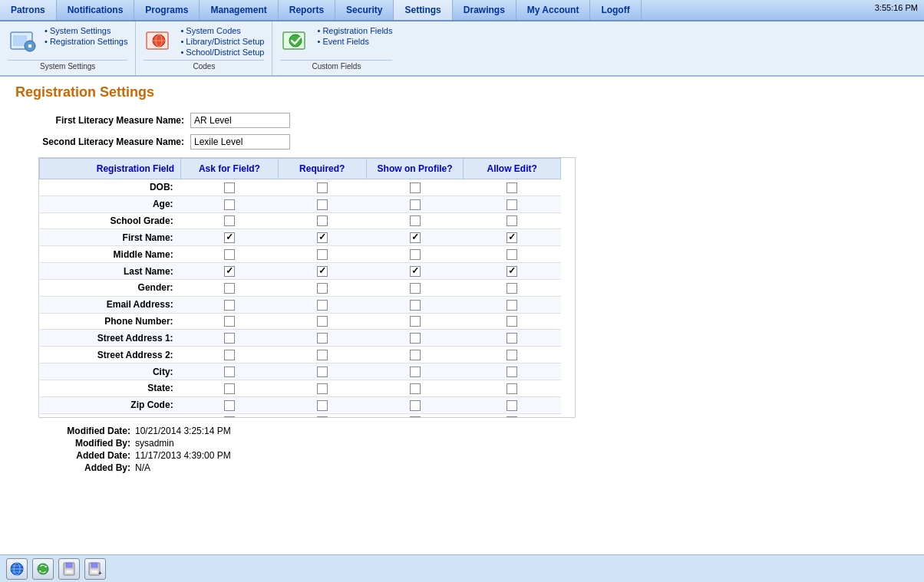 The height and width of the screenshot is (582, 924). Describe the element at coordinates (223, 52) in the screenshot. I see `ribbon-link-school-setup: School/District Setup` at that location.